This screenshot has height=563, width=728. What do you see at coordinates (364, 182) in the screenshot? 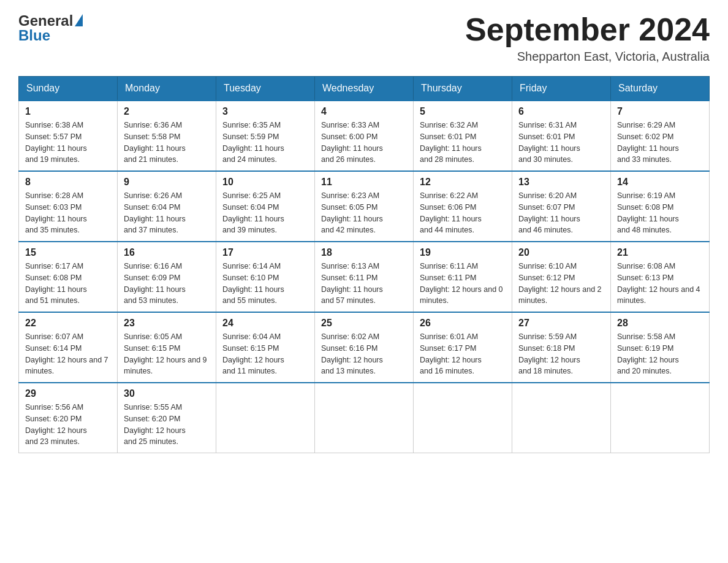
I see `day-number: 11` at bounding box center [364, 182].